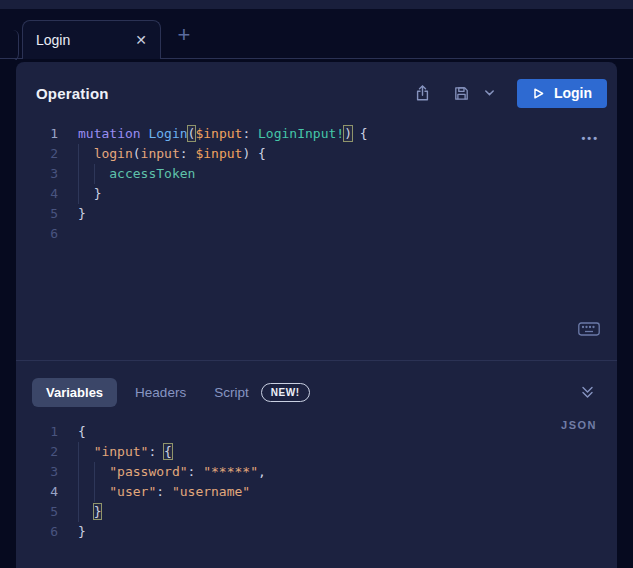 Image resolution: width=633 pixels, height=568 pixels. What do you see at coordinates (588, 392) in the screenshot?
I see `double-chevron-down-icon` at bounding box center [588, 392].